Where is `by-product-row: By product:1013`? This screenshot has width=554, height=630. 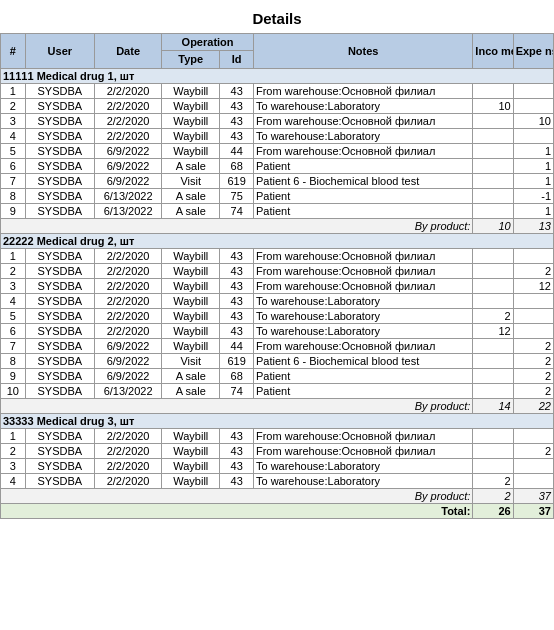 by-product-row: By product:1013 is located at coordinates (278, 226).